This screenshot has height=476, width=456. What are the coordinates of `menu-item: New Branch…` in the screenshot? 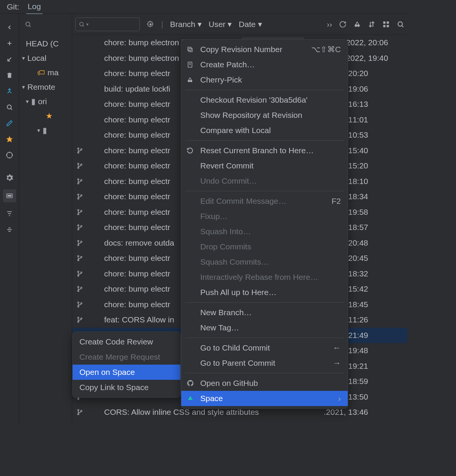 It's located at (264, 313).